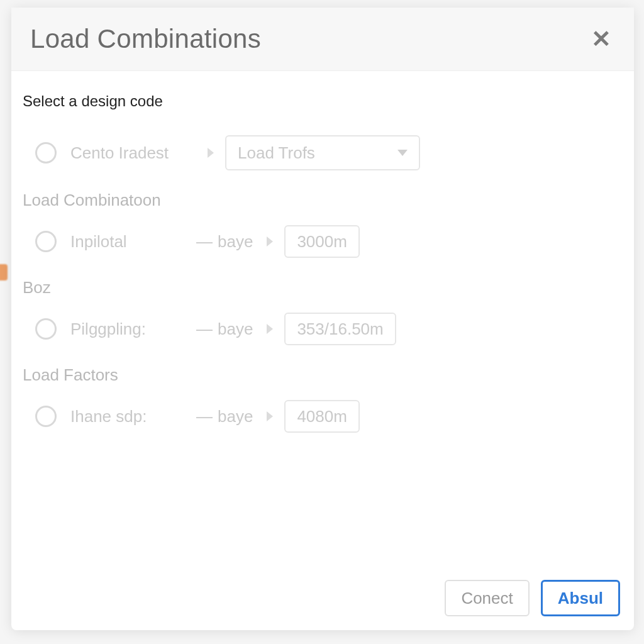 The height and width of the screenshot is (644, 644). What do you see at coordinates (323, 329) in the screenshot?
I see `boz-row: Pilggpling: — baye 353/16.50m` at bounding box center [323, 329].